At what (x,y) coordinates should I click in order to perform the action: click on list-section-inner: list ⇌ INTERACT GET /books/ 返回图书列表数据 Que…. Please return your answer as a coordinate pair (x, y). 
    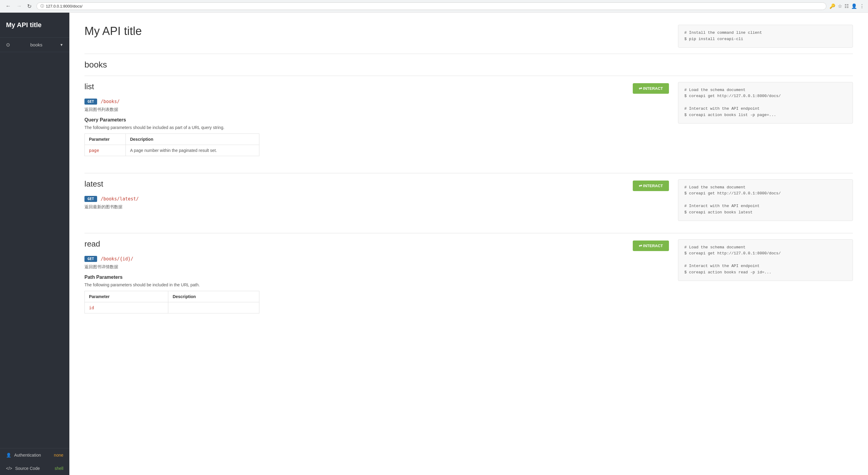
    Looking at the image, I should click on (469, 122).